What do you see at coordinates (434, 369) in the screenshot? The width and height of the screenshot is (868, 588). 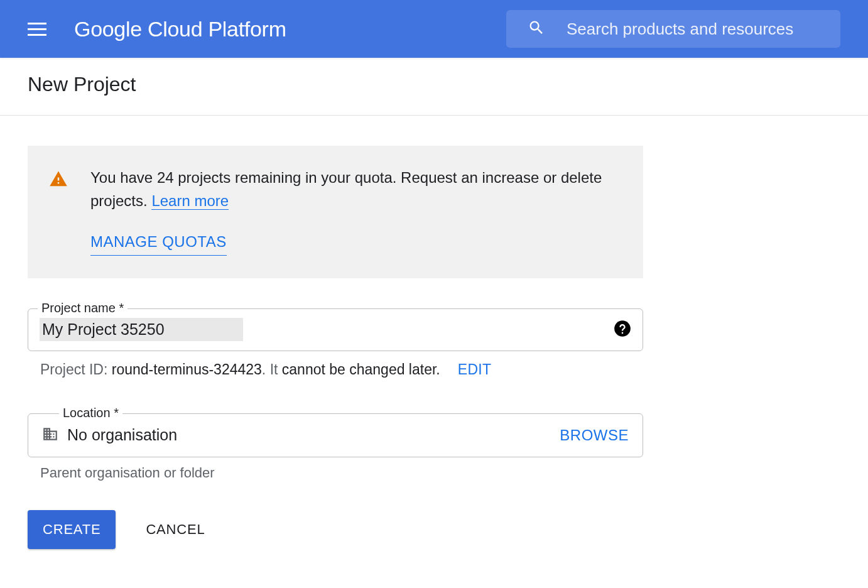 I see `project-id-row: Project ID: round-terminus-324423. It ca…` at bounding box center [434, 369].